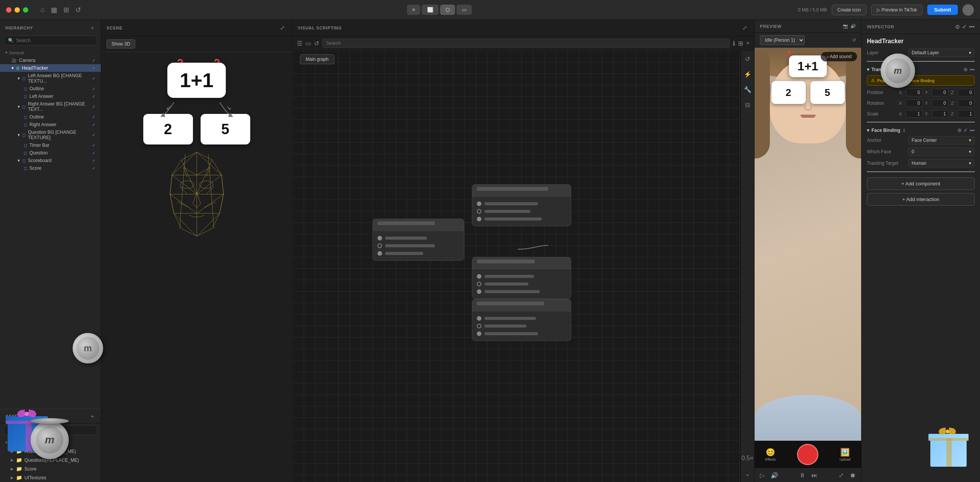 The height and width of the screenshot is (482, 980). I want to click on minimize-button, so click(17, 10).